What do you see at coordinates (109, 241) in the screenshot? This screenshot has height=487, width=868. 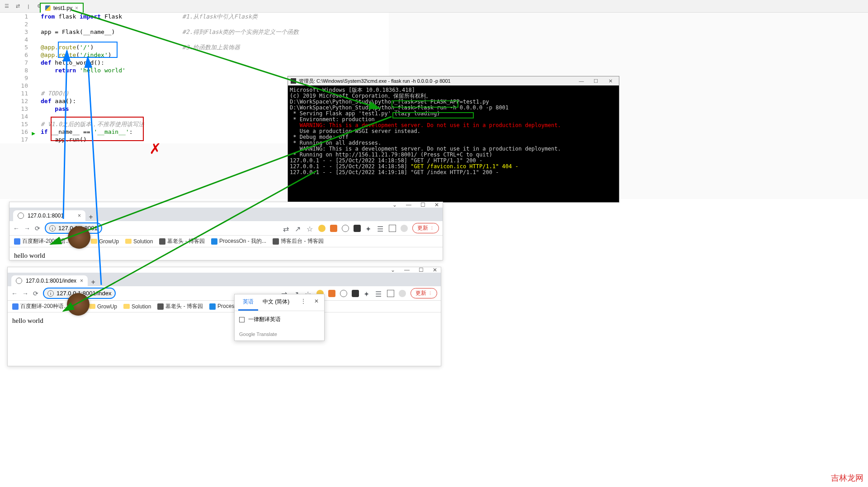 I see `bookmark-label: GrowUp` at bounding box center [109, 241].